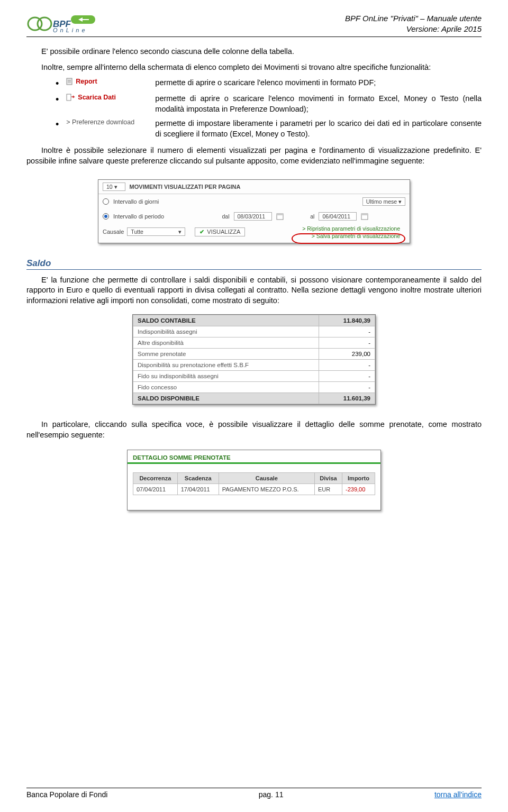 The height and width of the screenshot is (812, 508). What do you see at coordinates (226, 332) in the screenshot?
I see `table-cell: Indisponibilità assegni` at bounding box center [226, 332].